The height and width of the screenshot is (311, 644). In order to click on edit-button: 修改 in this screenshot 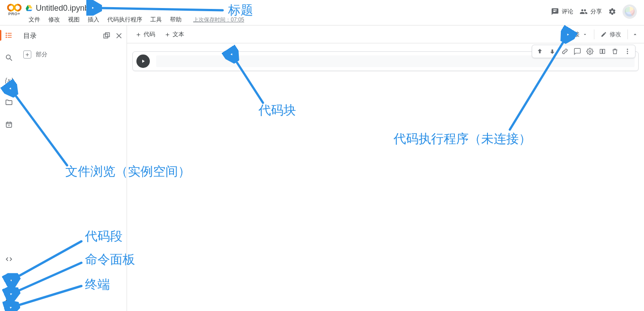, I will do `click(611, 34)`.